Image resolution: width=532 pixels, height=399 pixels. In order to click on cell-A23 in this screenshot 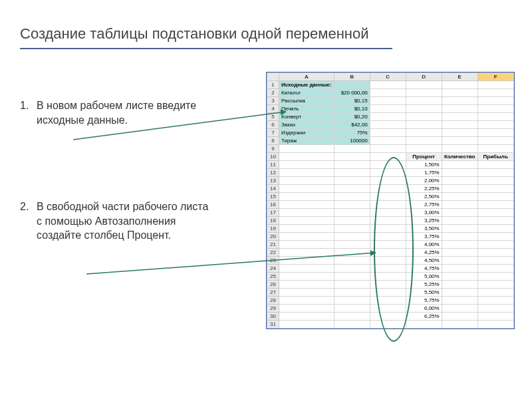, I will do `click(307, 261)`.